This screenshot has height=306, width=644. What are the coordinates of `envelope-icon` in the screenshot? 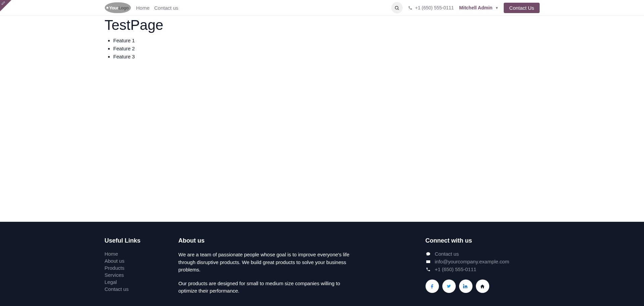 It's located at (428, 262).